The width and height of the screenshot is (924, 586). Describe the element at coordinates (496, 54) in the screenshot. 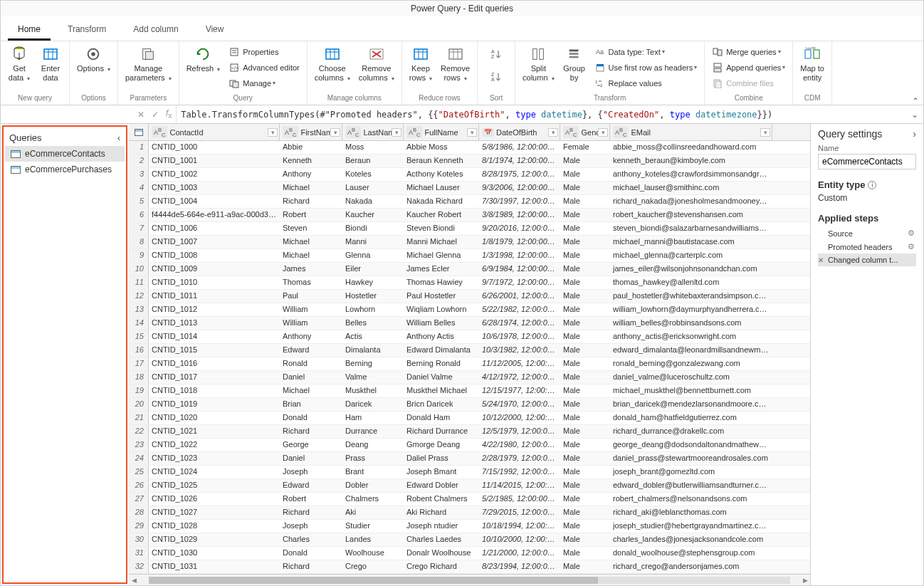

I see `sort-asc-button: AZ` at that location.